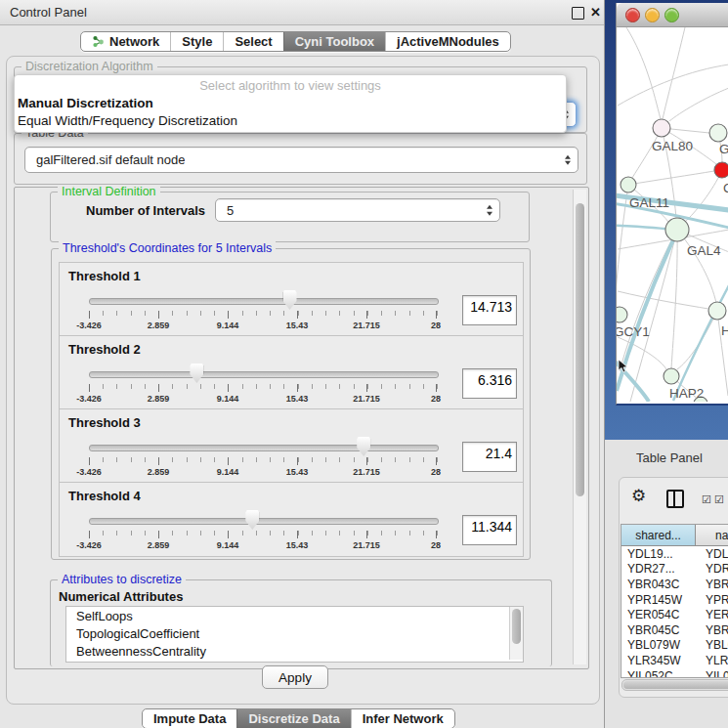 This screenshot has width=728, height=728. I want to click on table-data-combobox: galFiltered.sif default node, so click(301, 160).